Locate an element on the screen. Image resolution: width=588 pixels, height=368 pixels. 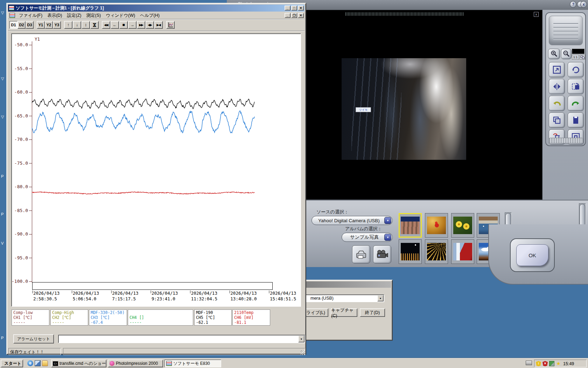
expand-horizontal-button: ◀▶ is located at coordinates (150, 25).